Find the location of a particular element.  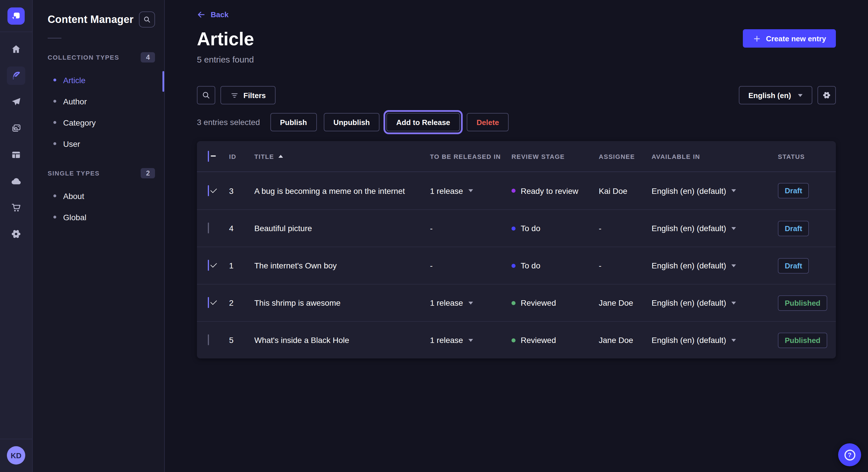

search-button is located at coordinates (206, 95).